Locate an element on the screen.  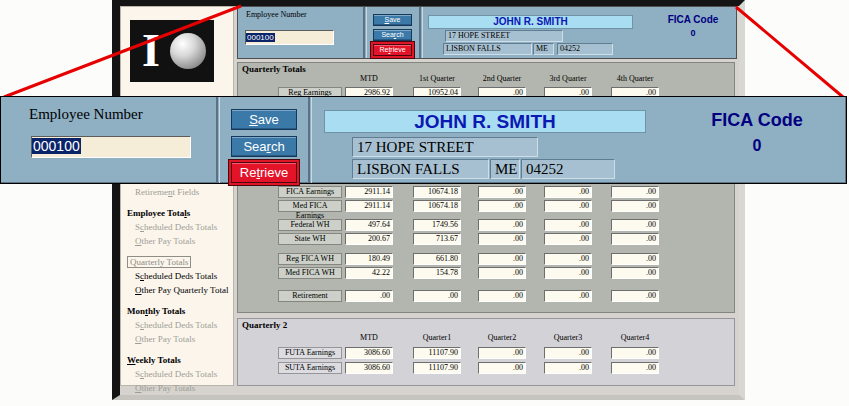
quarterly-totals-value-field: 42.22 is located at coordinates (369, 273).